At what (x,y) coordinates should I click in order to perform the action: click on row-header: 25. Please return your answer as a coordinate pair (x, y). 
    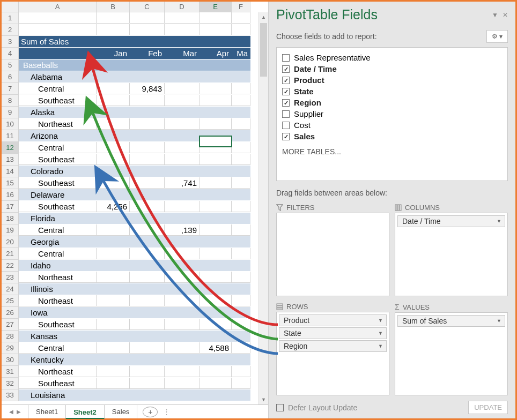
    Looking at the image, I should click on (10, 301).